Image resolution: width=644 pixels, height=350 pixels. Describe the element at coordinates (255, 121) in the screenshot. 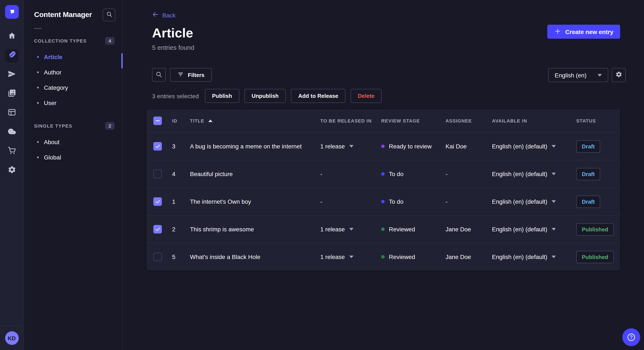

I see `column-header-title: TITLE` at that location.